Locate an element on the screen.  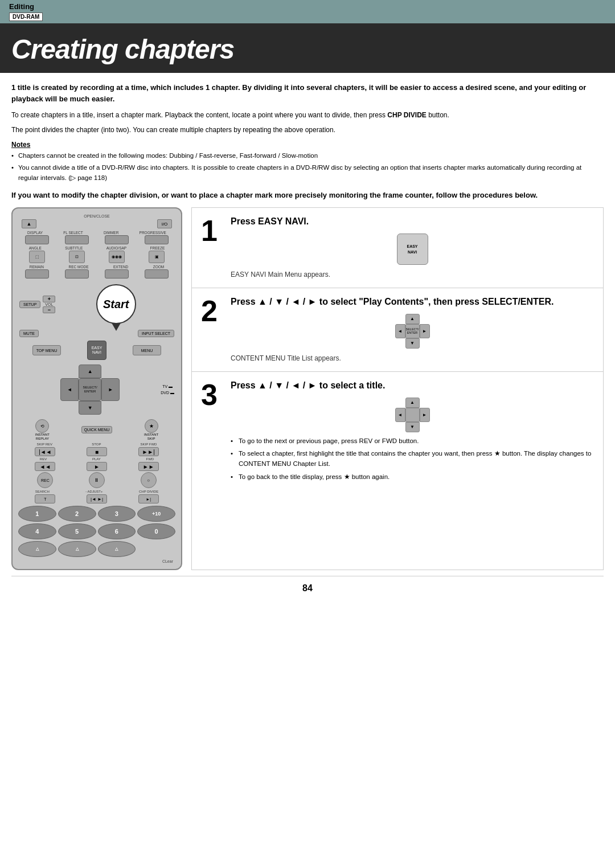
num-8-button: △ is located at coordinates (77, 549).